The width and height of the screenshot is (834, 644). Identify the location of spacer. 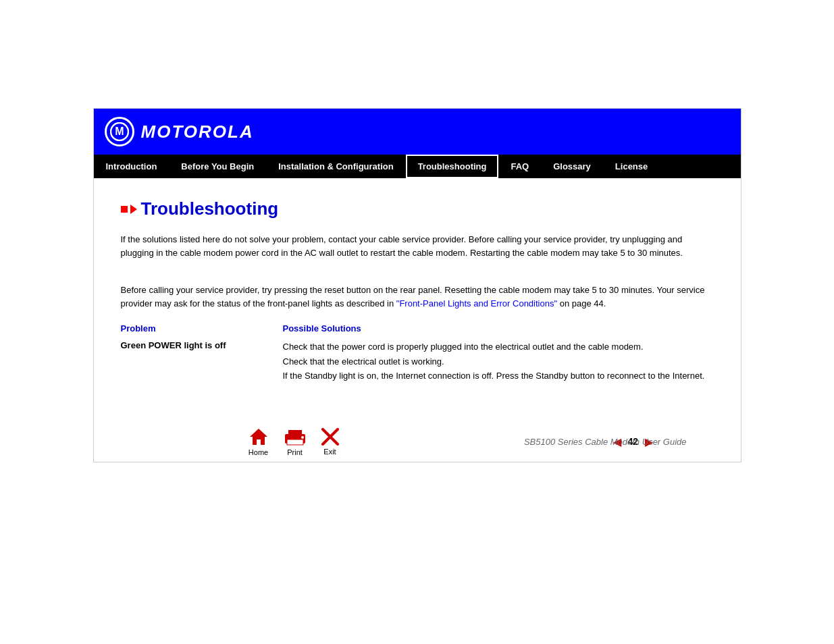
(417, 277).